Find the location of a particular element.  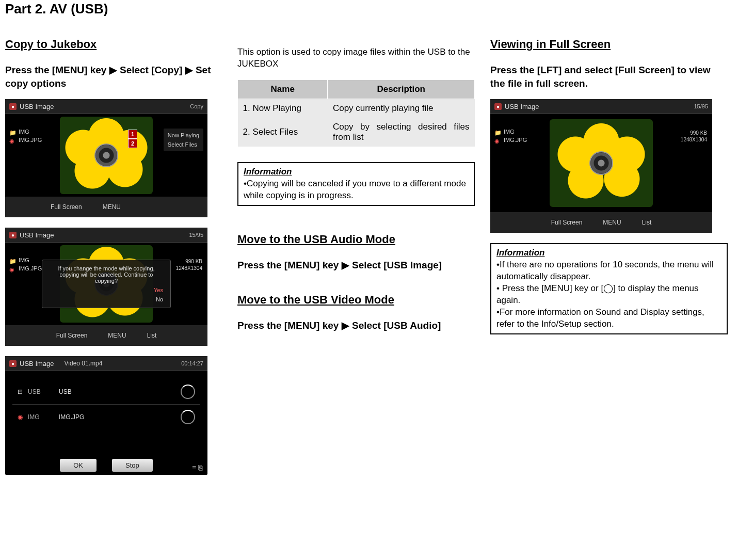

ss1-title: USB Image is located at coordinates (37, 106).